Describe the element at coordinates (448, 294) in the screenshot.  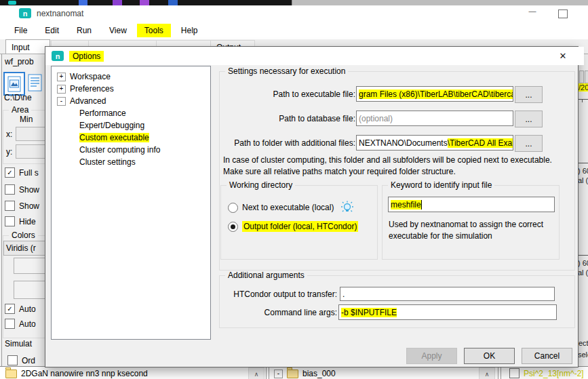
I see `htcondor-input: .` at that location.